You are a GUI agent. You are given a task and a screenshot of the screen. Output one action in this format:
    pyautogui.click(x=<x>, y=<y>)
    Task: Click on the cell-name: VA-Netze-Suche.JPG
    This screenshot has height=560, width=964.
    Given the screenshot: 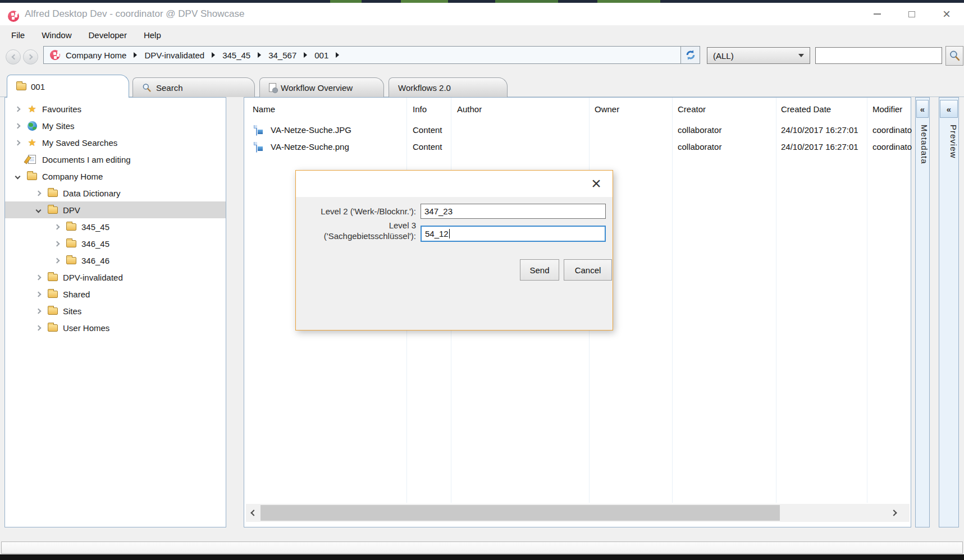 What is the action you would take?
    pyautogui.click(x=311, y=130)
    